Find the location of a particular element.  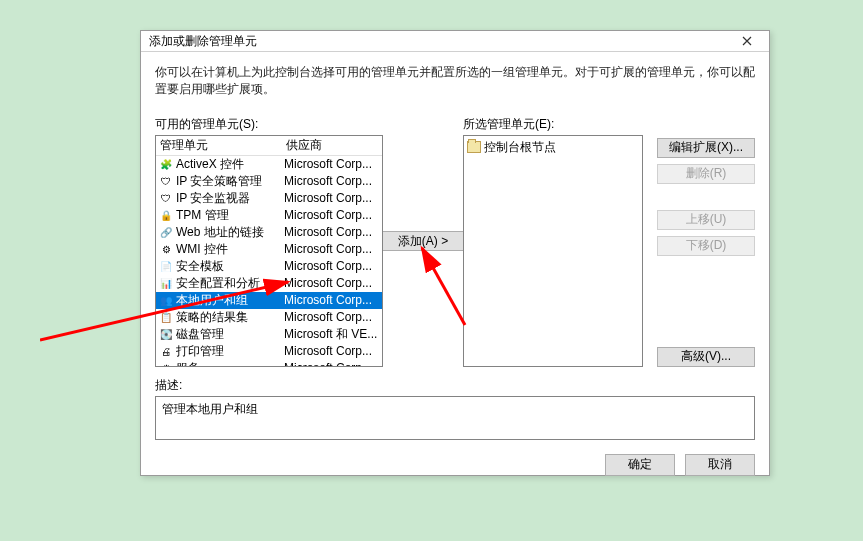

available-rows: 🧩ActiveX 控件Microsoft Corp...🛡IP 安全策略管理Mi… is located at coordinates (269, 261).